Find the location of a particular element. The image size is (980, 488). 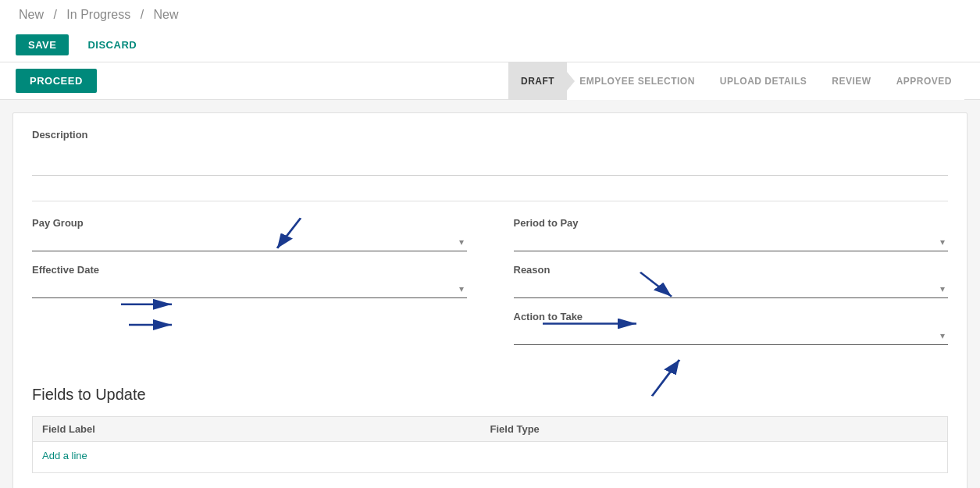

effective-date-label: Effective Date is located at coordinates (250, 270).